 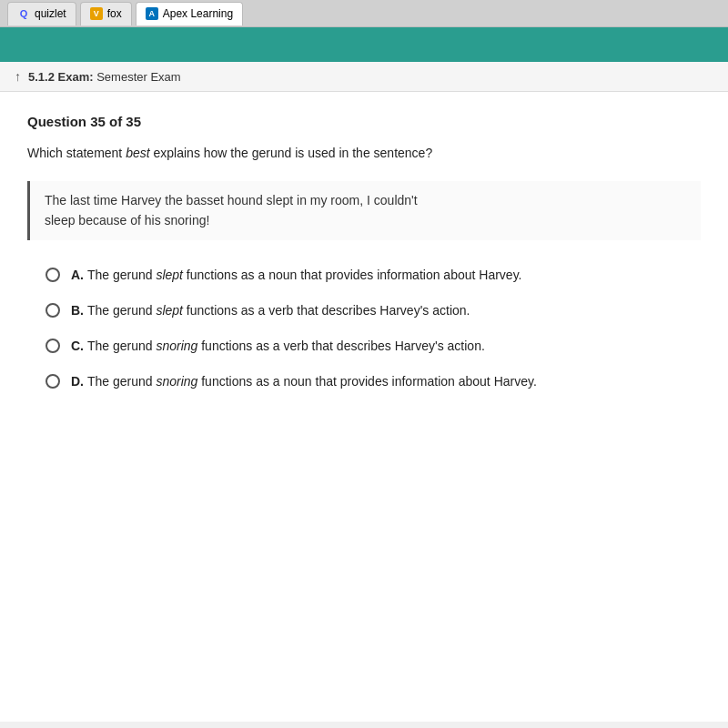 I want to click on header-bar, so click(x=364, y=45).